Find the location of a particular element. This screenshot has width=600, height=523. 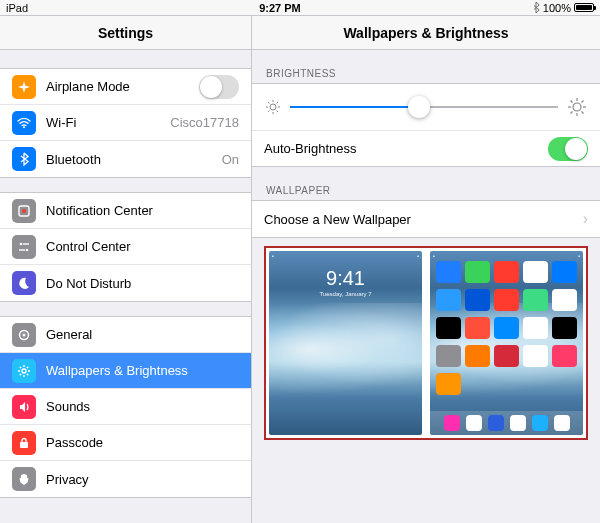

sidebar-item-label: General is located at coordinates (142, 334).